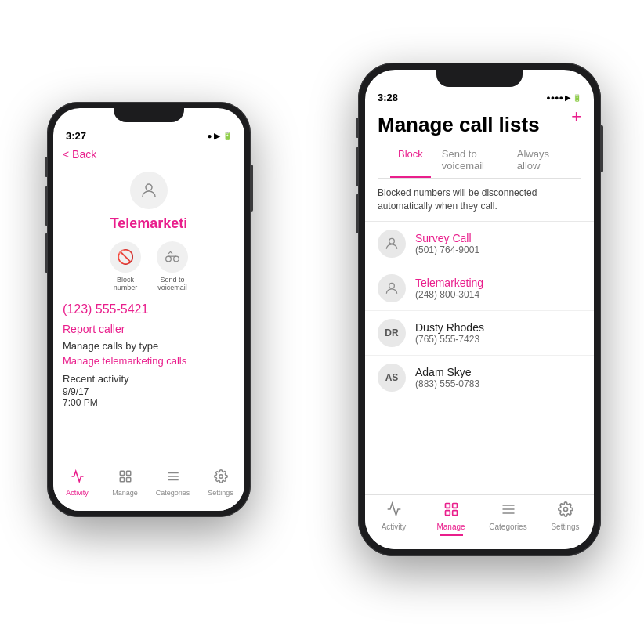 Image resolution: width=644 pixels, height=644 pixels. Describe the element at coordinates (96, 379) in the screenshot. I see `recent-activity-label: Recent activity` at that location.